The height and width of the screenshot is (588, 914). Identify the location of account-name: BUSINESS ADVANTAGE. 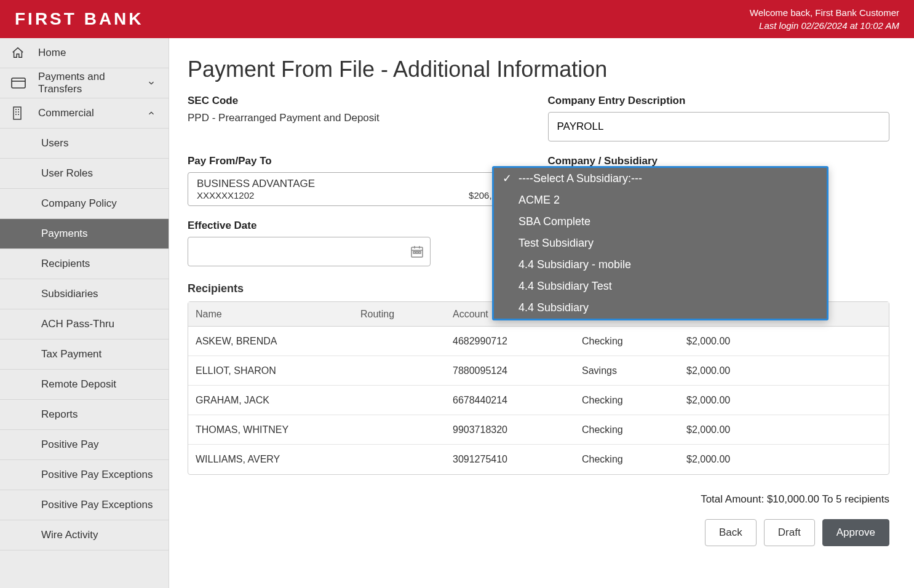
(359, 184).